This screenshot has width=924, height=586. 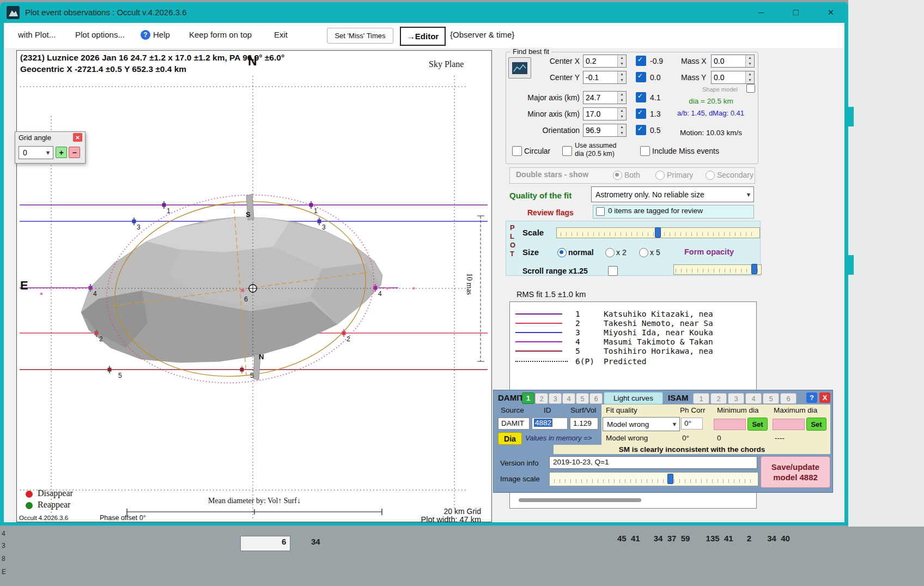 I want to click on image-scale-slider, so click(x=654, y=479).